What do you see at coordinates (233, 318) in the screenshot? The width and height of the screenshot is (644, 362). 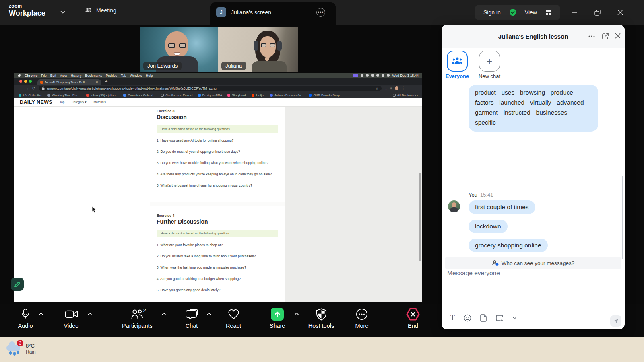 I see `react-button: React` at bounding box center [233, 318].